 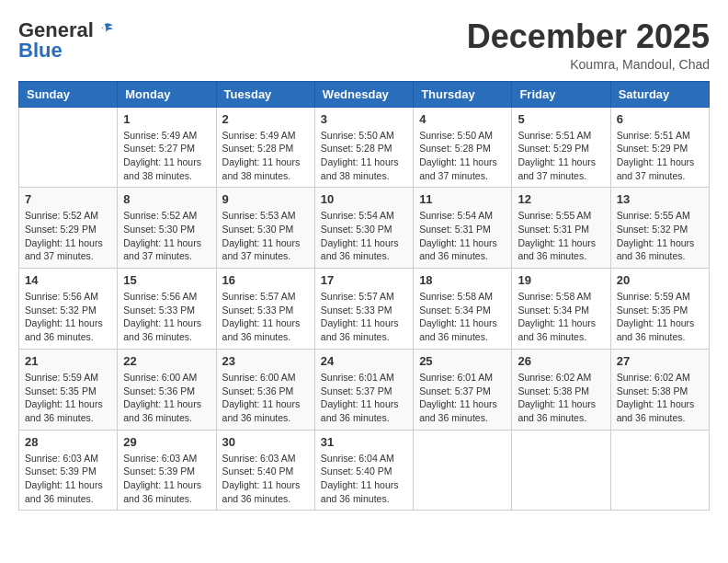 I want to click on calendar-header-saturday: Saturday, so click(x=660, y=94).